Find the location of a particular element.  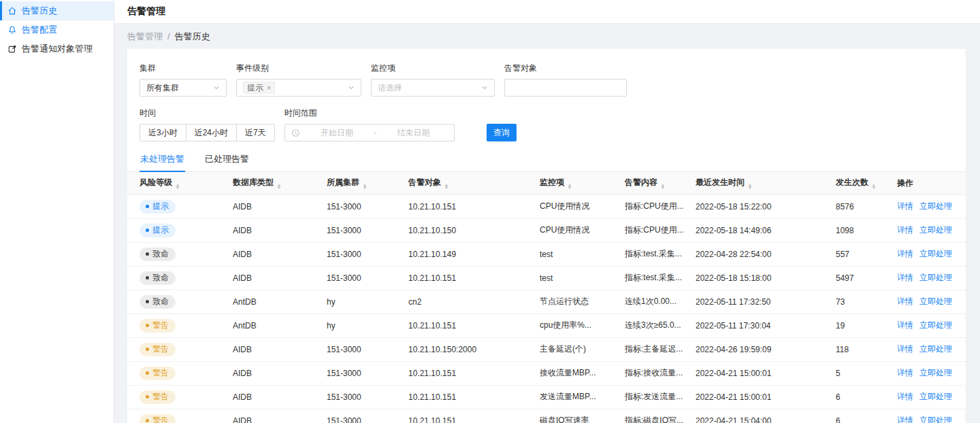

cell-monitor-item: 节点运行状态 is located at coordinates (583, 302).